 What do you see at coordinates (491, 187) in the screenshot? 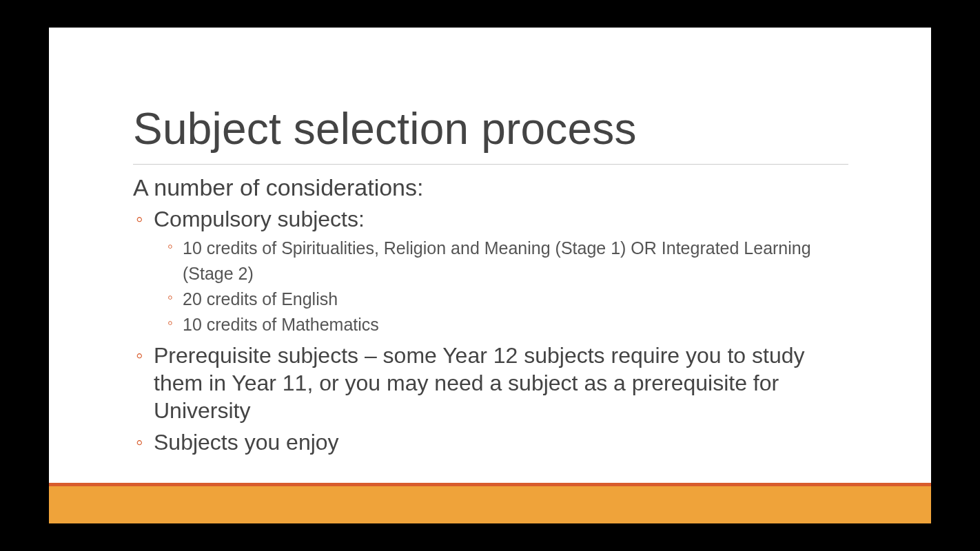
I see `slide-subtitle: A number of considerations:` at bounding box center [491, 187].